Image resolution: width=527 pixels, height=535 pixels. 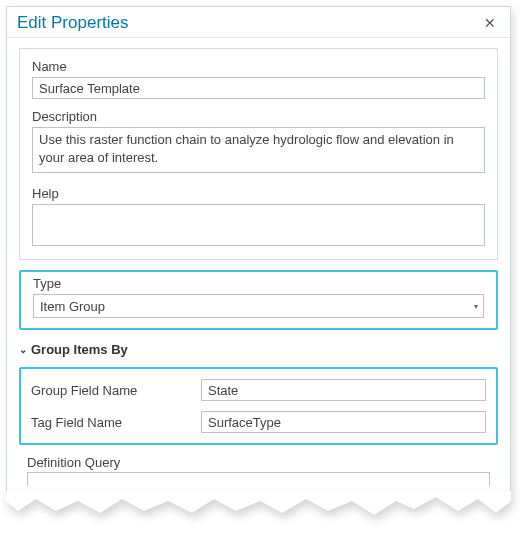 What do you see at coordinates (258, 88) in the screenshot?
I see `name-input` at bounding box center [258, 88].